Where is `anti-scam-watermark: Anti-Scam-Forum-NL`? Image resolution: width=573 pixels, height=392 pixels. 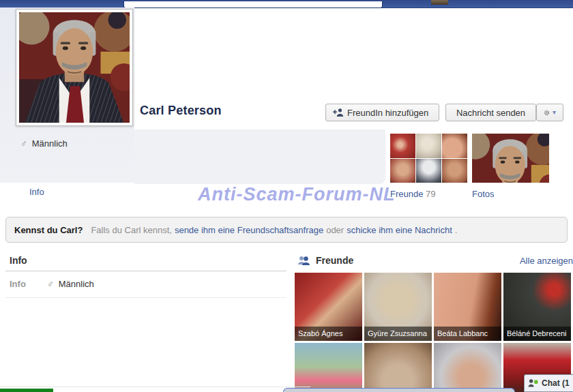 anti-scam-watermark: Anti-Scam-Forum-NL is located at coordinates (297, 195).